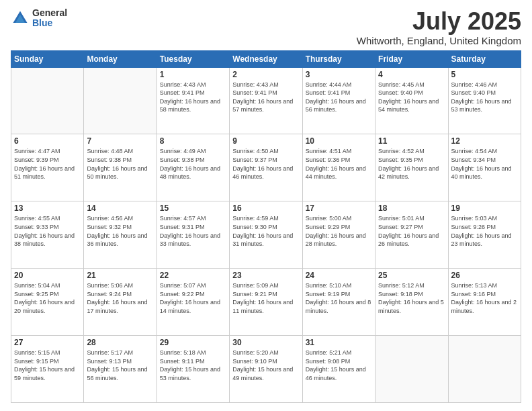  What do you see at coordinates (266, 208) in the screenshot?
I see `day-number: 16` at bounding box center [266, 208].